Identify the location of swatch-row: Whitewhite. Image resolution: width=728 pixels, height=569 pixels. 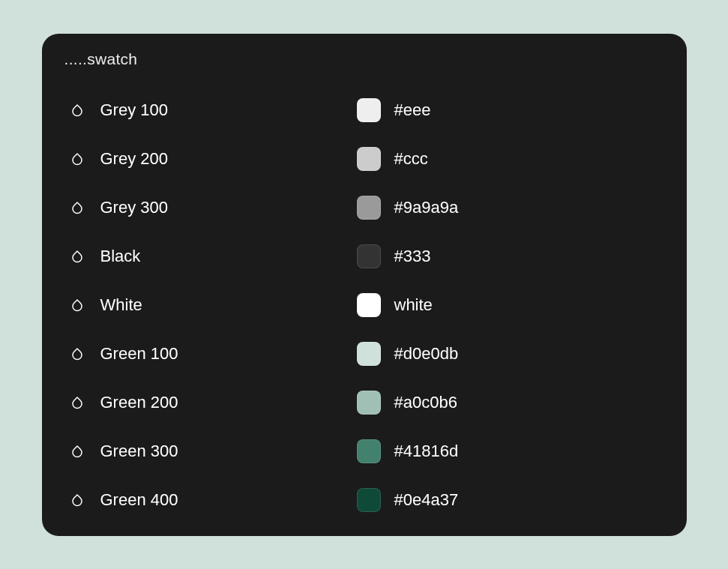
(364, 306).